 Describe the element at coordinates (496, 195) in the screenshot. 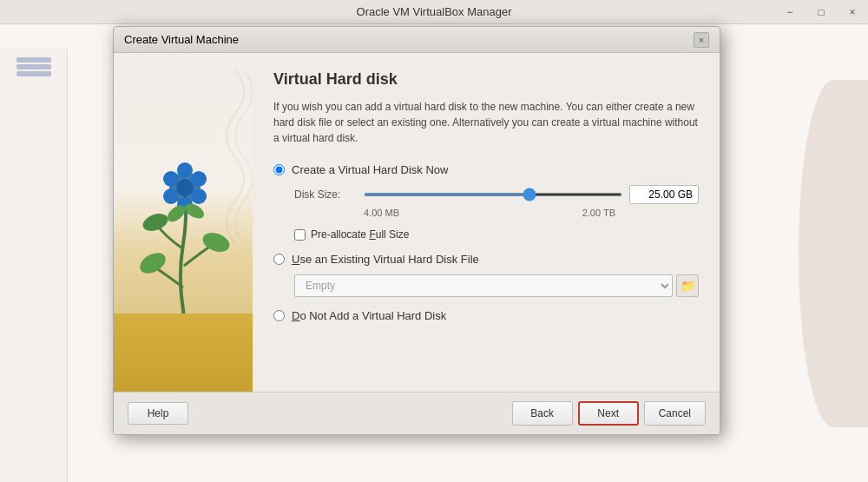

I see `disk-size-row: Disk Size:` at that location.